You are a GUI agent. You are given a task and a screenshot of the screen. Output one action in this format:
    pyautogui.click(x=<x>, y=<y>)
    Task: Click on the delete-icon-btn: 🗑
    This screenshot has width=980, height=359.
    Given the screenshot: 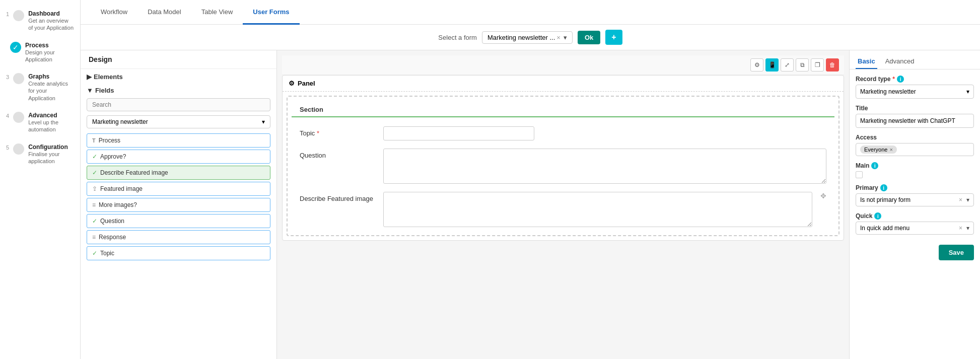 What is the action you would take?
    pyautogui.click(x=832, y=65)
    